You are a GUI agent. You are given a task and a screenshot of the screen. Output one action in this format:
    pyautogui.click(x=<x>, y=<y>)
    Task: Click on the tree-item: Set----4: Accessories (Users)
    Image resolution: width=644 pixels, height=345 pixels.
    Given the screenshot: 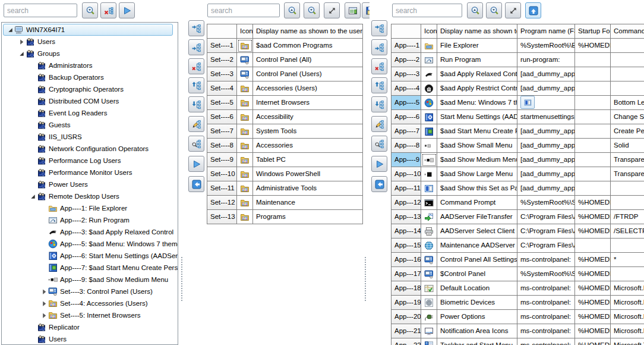 What is the action you would take?
    pyautogui.click(x=88, y=303)
    